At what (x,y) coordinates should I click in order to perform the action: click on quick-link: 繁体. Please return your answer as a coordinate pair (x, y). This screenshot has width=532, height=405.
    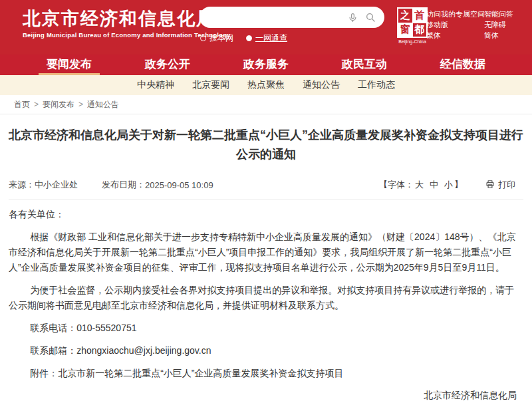
    Looking at the image, I should click on (456, 35).